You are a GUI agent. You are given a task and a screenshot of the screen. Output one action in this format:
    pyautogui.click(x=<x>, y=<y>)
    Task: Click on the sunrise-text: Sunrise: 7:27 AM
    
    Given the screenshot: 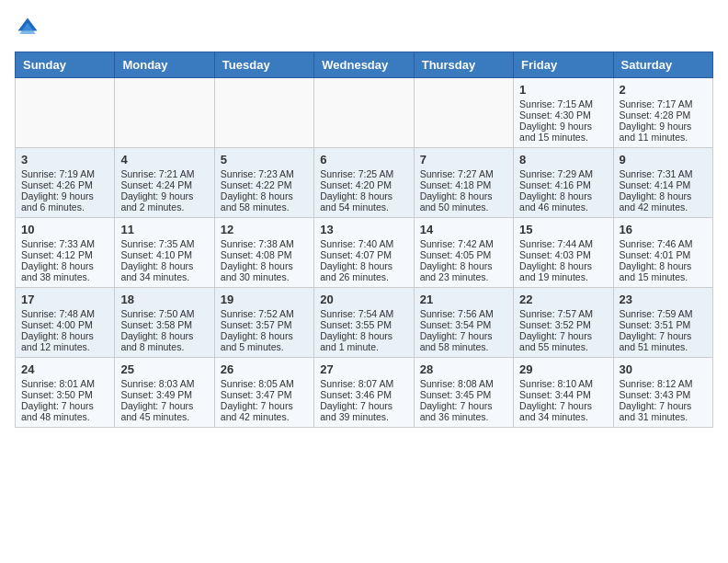 What is the action you would take?
    pyautogui.click(x=463, y=174)
    